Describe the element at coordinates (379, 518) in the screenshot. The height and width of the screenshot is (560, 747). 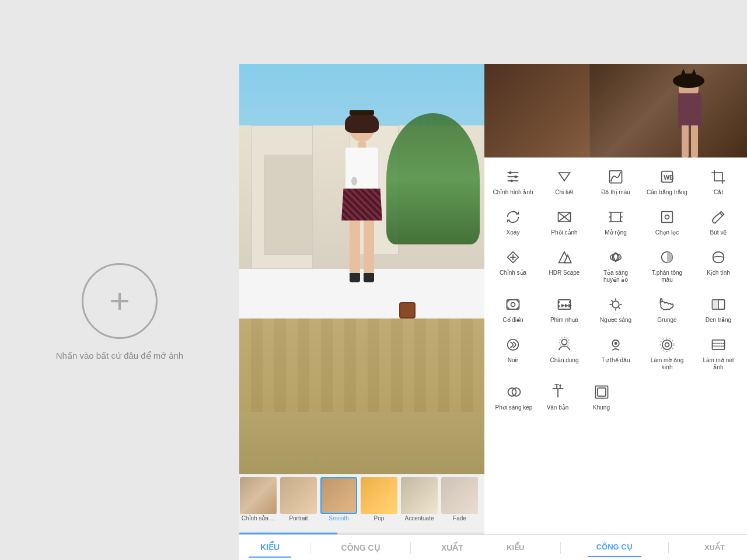
I see `thumb-label-pop: Pop` at that location.